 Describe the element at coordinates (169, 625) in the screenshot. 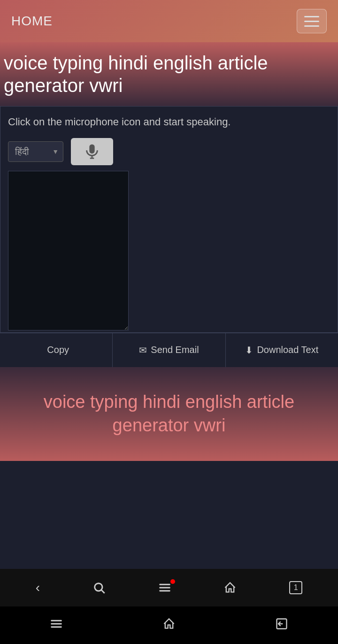

I see `bottom-home-button` at that location.